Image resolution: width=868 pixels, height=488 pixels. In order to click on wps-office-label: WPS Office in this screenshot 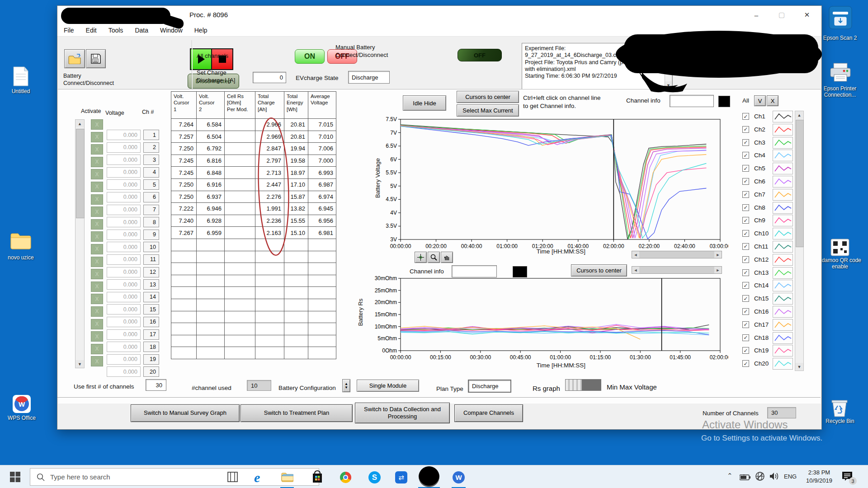, I will do `click(22, 418)`.